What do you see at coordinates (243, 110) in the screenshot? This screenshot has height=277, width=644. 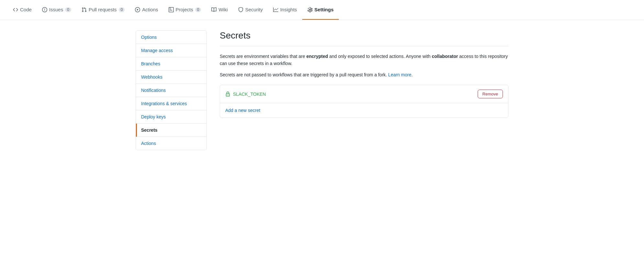 I see `add-secret-link: Add a new secret` at bounding box center [243, 110].